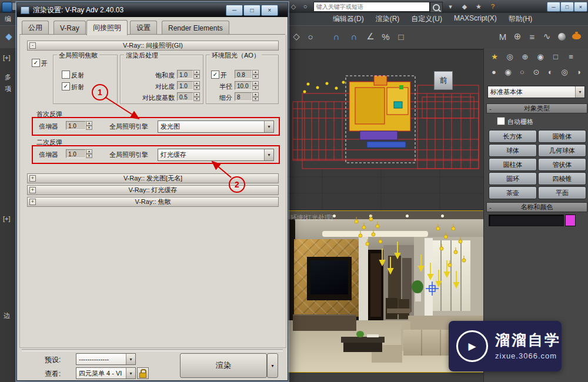 The height and width of the screenshot is (382, 588). What do you see at coordinates (562, 179) in the screenshot?
I see `button-pyramid: 四棱锥` at bounding box center [562, 179].